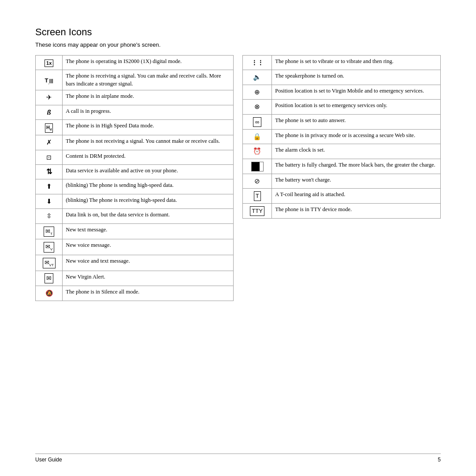  What do you see at coordinates (148, 112) in the screenshot?
I see `left-desc-cell: A call is in progress.` at bounding box center [148, 112].